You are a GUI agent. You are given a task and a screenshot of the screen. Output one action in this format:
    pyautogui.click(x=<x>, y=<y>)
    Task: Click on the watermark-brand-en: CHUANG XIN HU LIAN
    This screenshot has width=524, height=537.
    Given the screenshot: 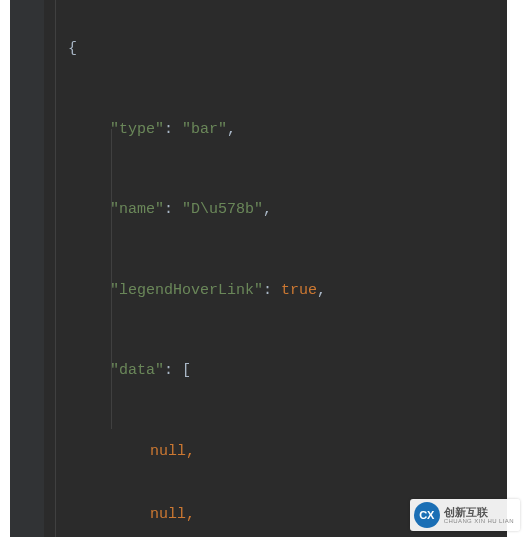 What is the action you would take?
    pyautogui.click(x=479, y=521)
    